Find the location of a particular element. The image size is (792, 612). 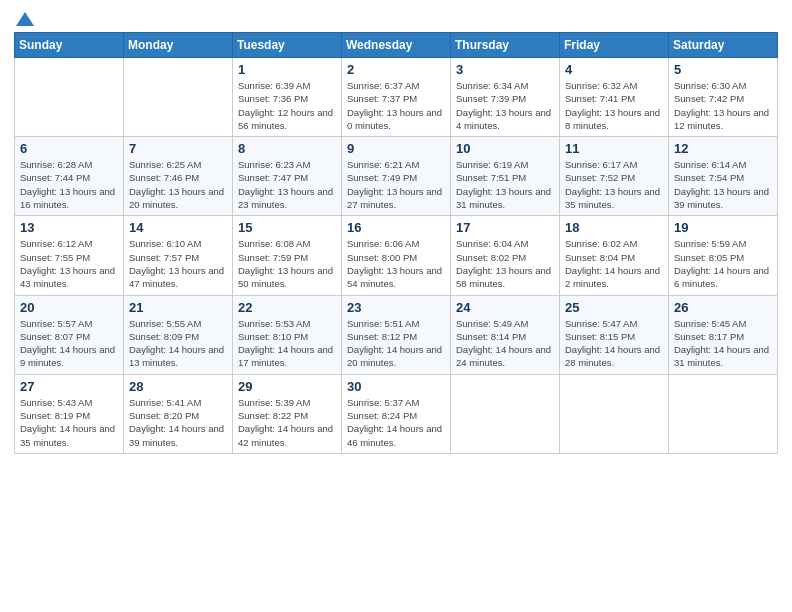

day-info: Sunset: 8:10 PM is located at coordinates (287, 336).